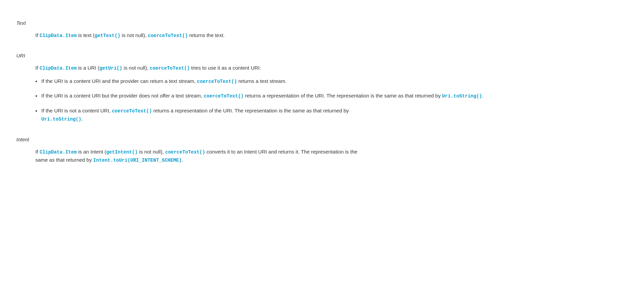 The width and height of the screenshot is (644, 286). I want to click on uri-bullet-1: If the URI is a content URI and the prov…, so click(332, 82).